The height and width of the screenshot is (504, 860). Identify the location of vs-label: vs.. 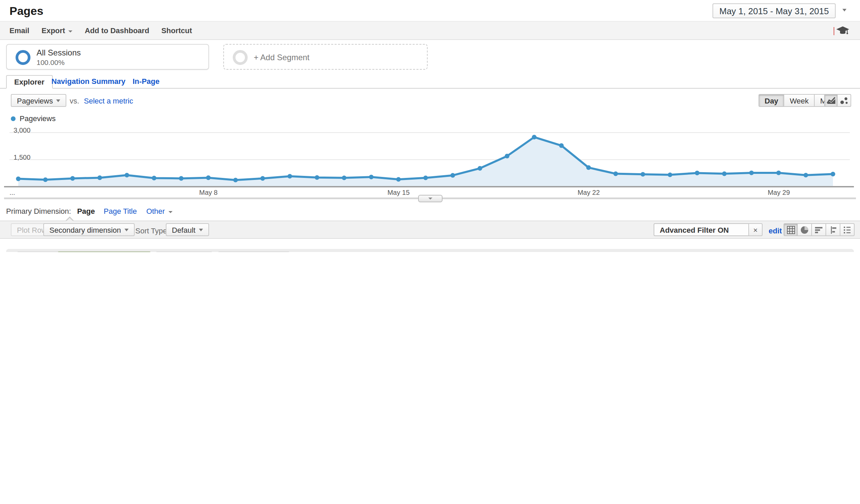
(74, 101).